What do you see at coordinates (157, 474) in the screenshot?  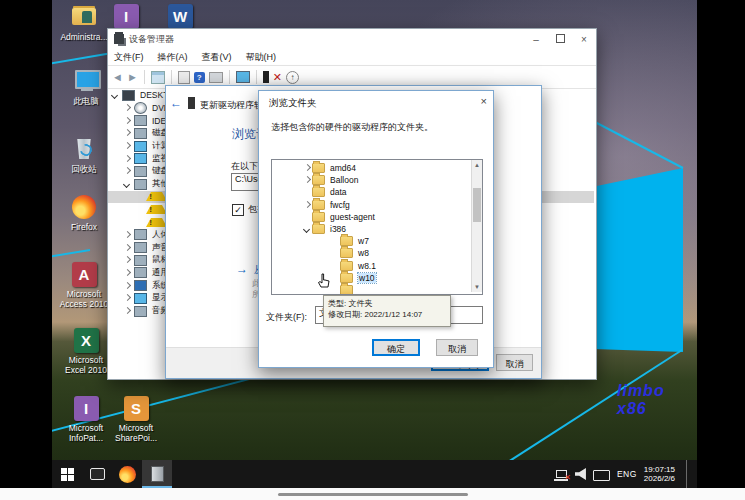 I see `taskbar-active-app-button` at bounding box center [157, 474].